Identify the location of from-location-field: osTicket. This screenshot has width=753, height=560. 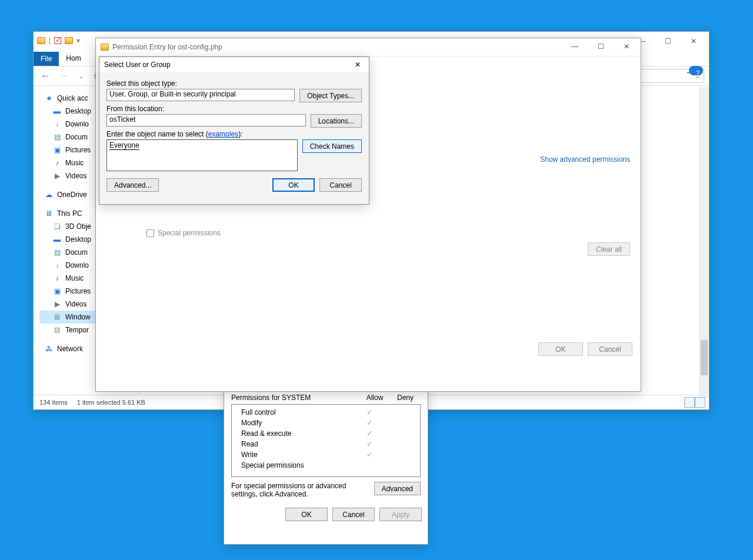
(206, 120).